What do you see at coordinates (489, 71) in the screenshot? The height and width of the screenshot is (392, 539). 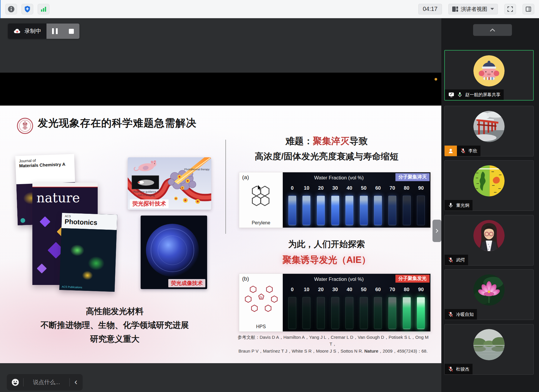 I see `avatar-cartoon-pig` at bounding box center [489, 71].